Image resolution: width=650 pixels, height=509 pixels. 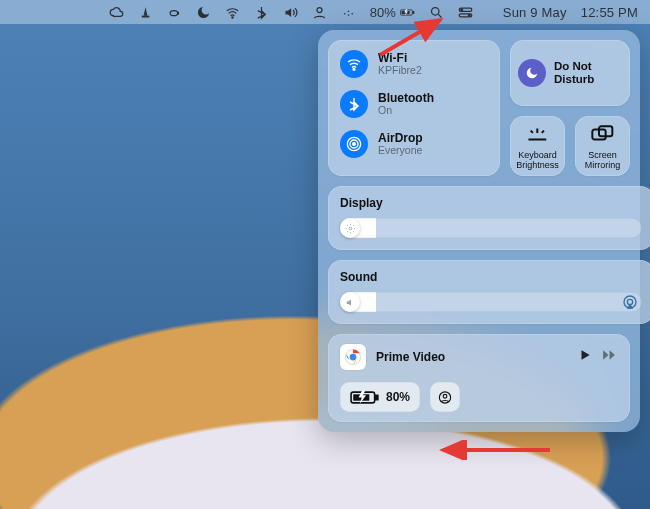 What do you see at coordinates (602, 146) in the screenshot?
I see `screen-mirroring-button: Screen Mirroring` at bounding box center [602, 146].